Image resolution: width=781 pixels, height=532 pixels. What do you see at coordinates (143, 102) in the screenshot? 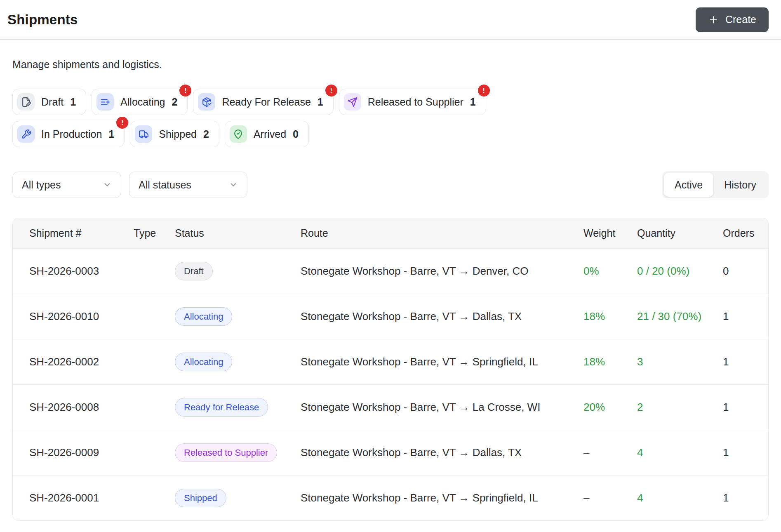
I see `chip-label: Allocating` at bounding box center [143, 102].